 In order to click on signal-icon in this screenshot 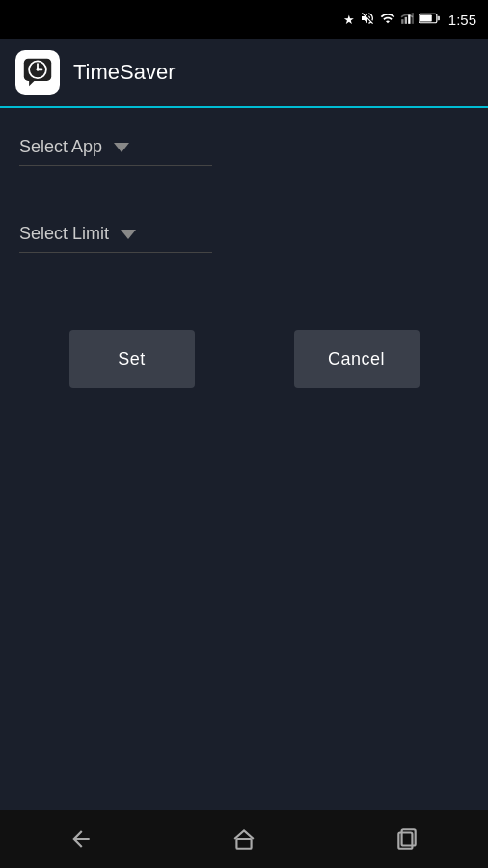, I will do `click(407, 19)`.